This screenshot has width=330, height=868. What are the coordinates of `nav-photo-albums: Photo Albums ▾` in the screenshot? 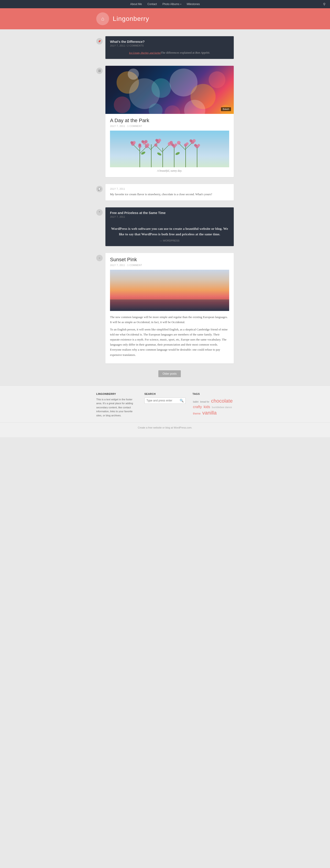 It's located at (172, 4).